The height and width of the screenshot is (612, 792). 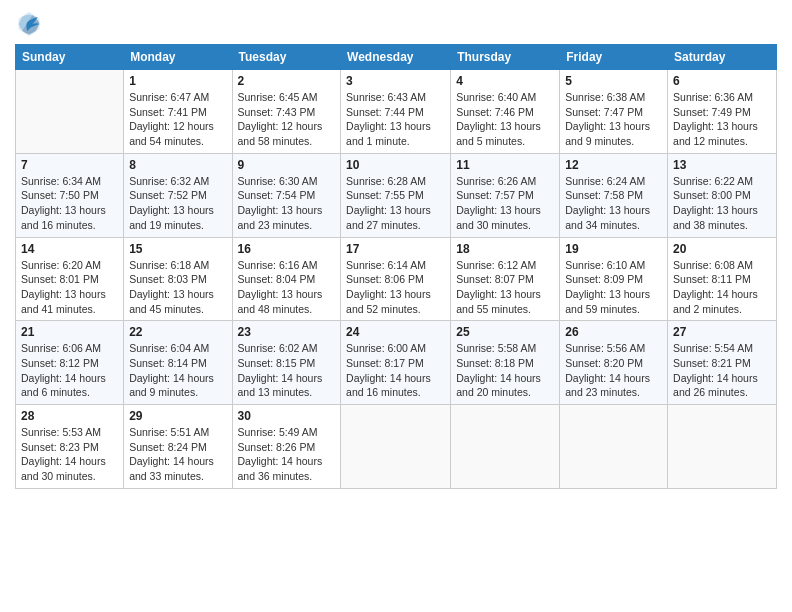 I want to click on day-info: Sunrise: 6:45 AM Sunset: 7:43 PM Dayligh…, so click(x=287, y=120).